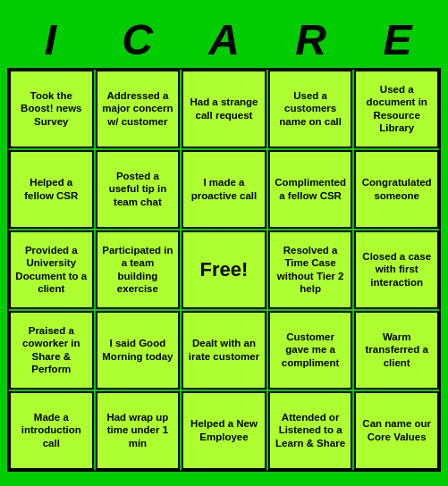  I want to click on bingo-cell-6: Posted a useful tip in team chat, so click(138, 189).